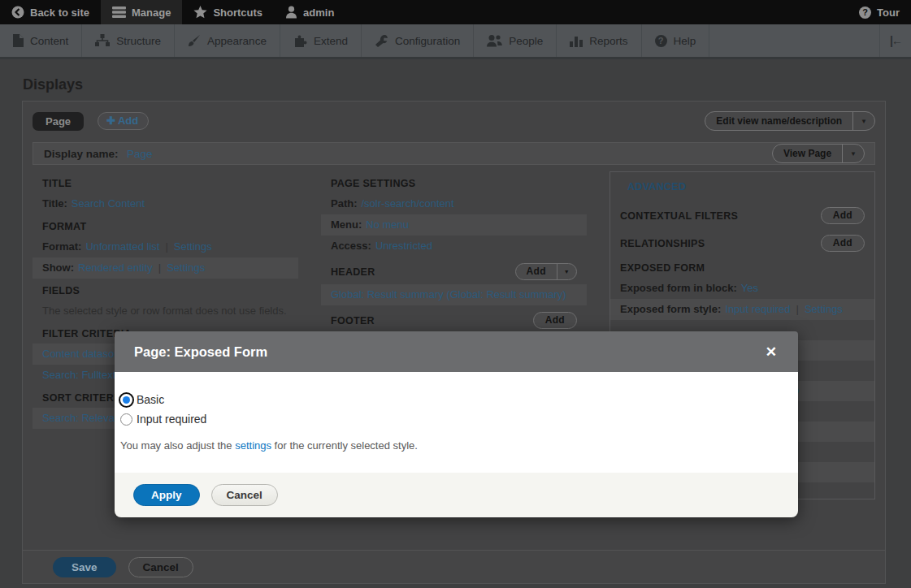 Image resolution: width=911 pixels, height=588 pixels. I want to click on back-arrow-icon, so click(18, 12).